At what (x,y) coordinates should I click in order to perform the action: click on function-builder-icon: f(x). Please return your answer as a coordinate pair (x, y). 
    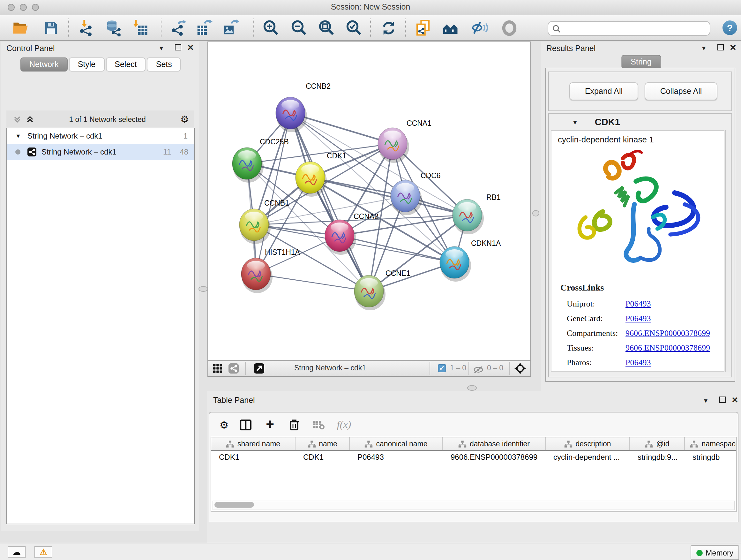
    Looking at the image, I should click on (344, 425).